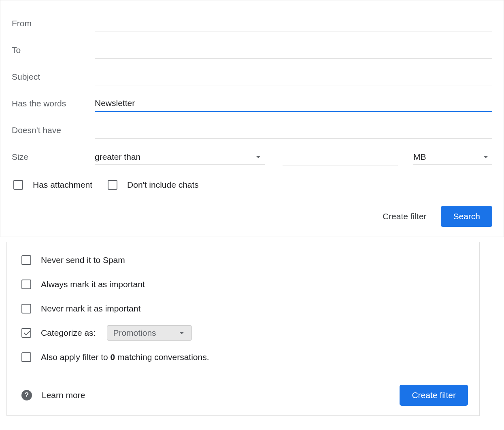 The image size is (504, 430). Describe the element at coordinates (245, 260) in the screenshot. I see `never-spam-row: Never send it to Spam` at that location.